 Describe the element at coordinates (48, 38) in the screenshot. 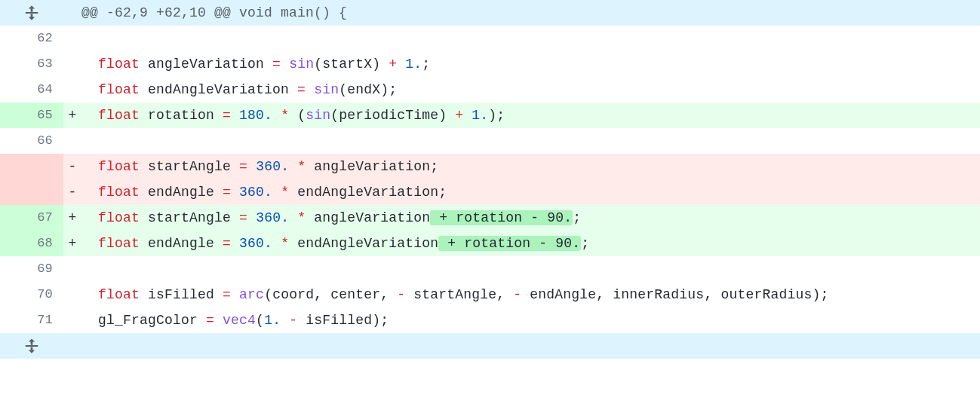

I see `new-line-number: 62` at that location.